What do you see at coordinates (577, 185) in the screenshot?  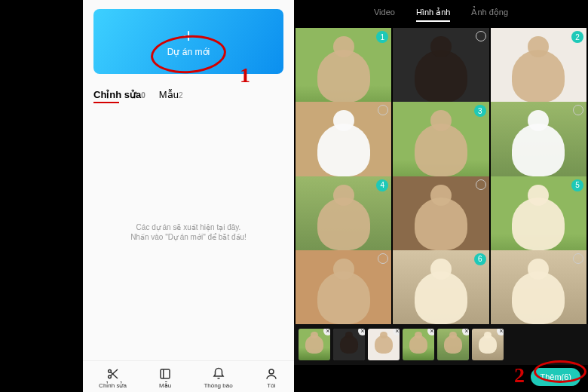 I see `selection-badge: 5` at bounding box center [577, 185].